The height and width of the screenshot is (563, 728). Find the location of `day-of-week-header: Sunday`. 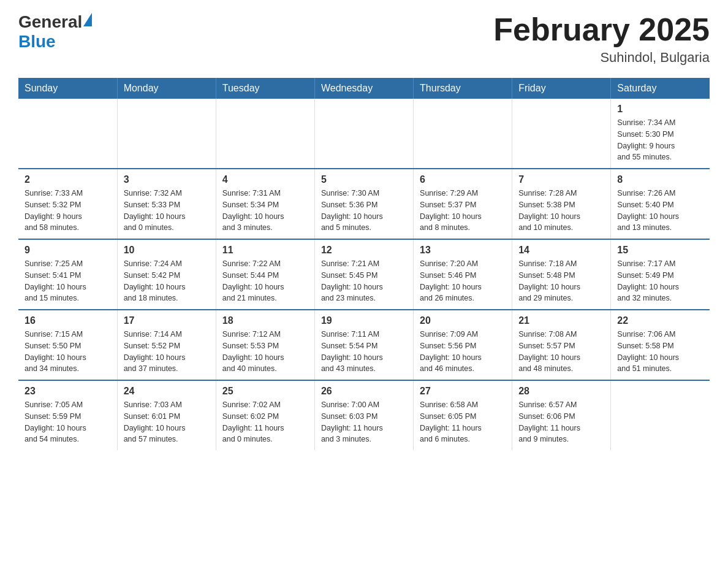

day-of-week-header: Sunday is located at coordinates (67, 88).